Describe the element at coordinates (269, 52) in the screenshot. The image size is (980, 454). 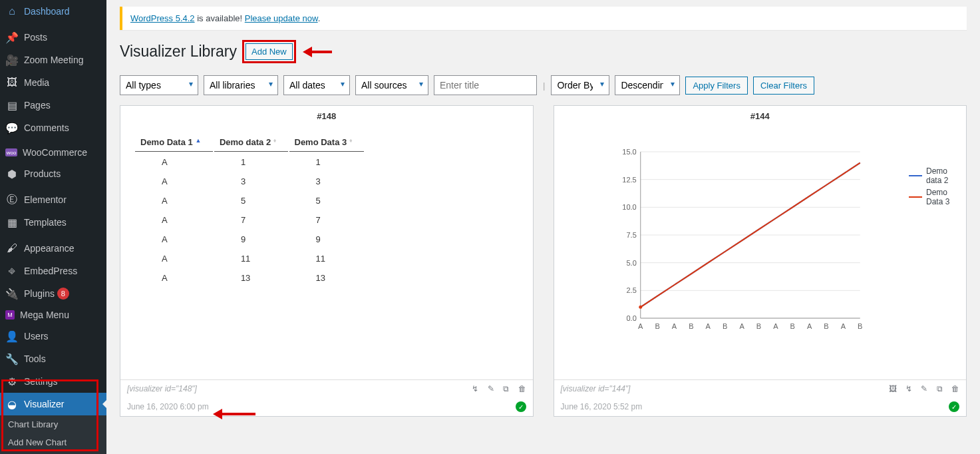
I see `add-new-button: Add New` at that location.